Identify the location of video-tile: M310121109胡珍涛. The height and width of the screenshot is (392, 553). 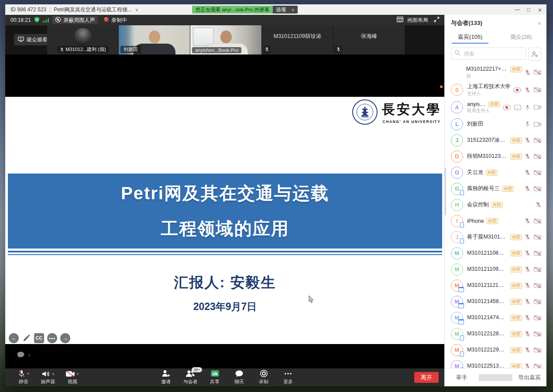
(298, 40).